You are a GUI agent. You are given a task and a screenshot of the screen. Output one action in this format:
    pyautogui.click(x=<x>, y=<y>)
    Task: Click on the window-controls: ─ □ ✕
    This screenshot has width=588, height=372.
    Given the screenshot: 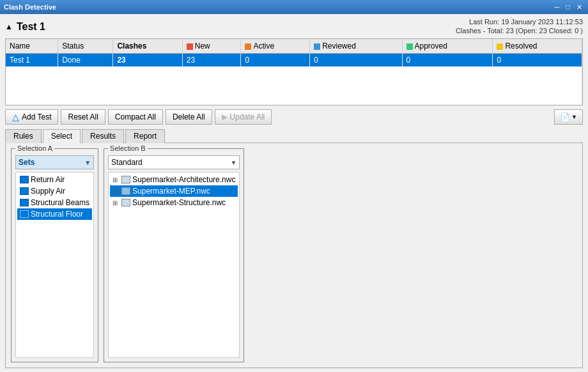 What is the action you would take?
    pyautogui.click(x=569, y=8)
    